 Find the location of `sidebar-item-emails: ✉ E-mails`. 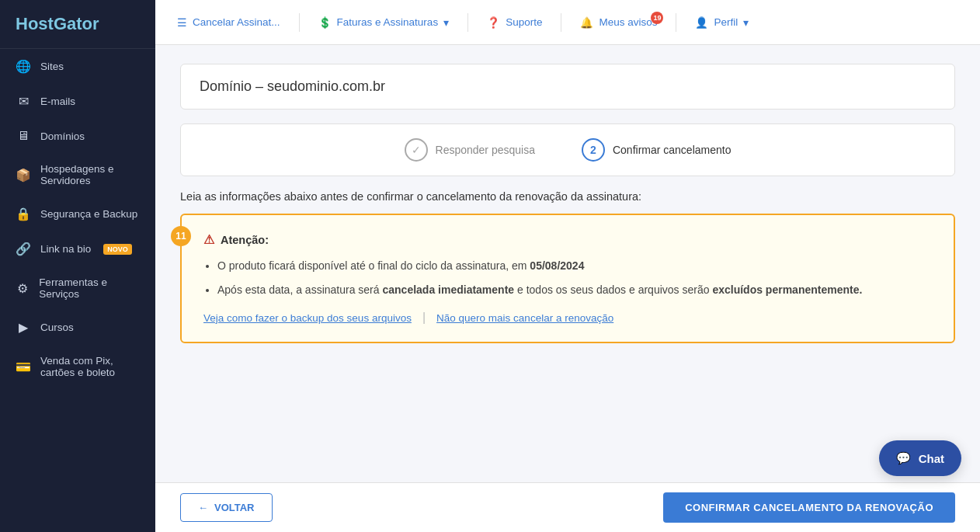

sidebar-item-emails: ✉ E-mails is located at coordinates (78, 101).